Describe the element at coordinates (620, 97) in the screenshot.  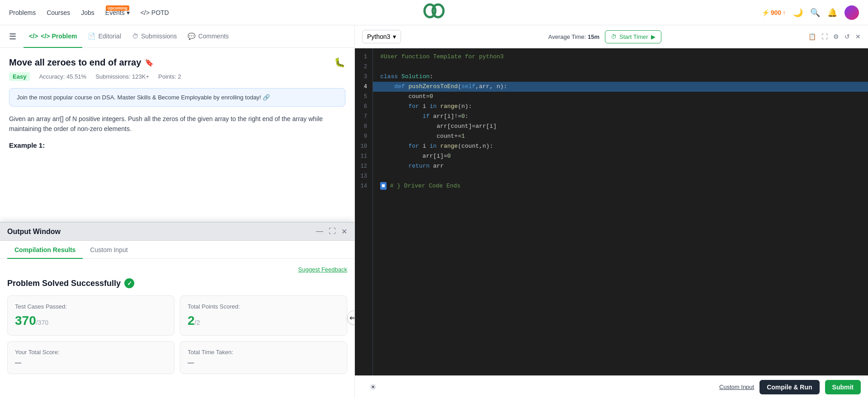
I see `code-line-5: count=0` at that location.